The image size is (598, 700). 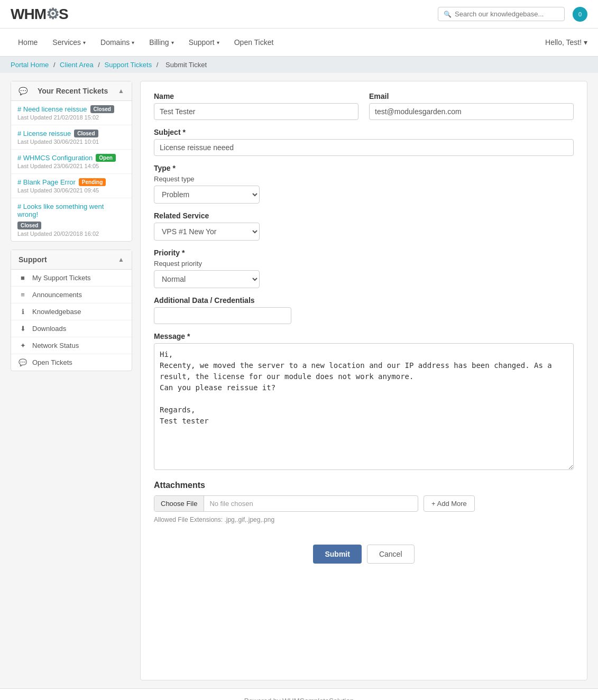 What do you see at coordinates (71, 234) in the screenshot?
I see `ticket-date: Last Updated 20/02/2018 16:02` at bounding box center [71, 234].